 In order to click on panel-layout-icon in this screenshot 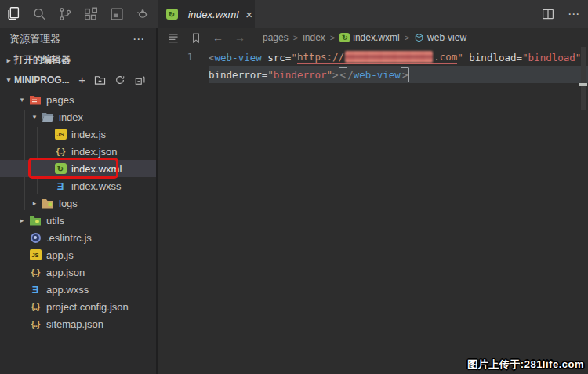, I will do `click(116, 14)`.